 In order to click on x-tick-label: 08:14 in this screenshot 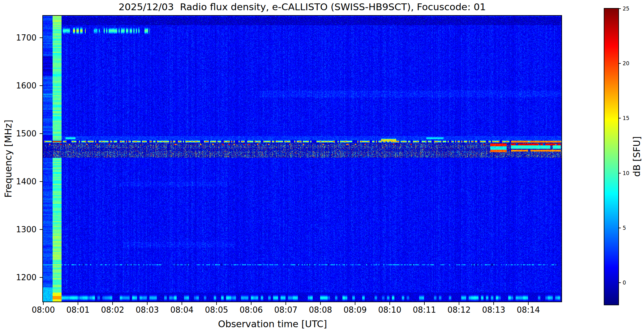, I will do `click(528, 310)`.